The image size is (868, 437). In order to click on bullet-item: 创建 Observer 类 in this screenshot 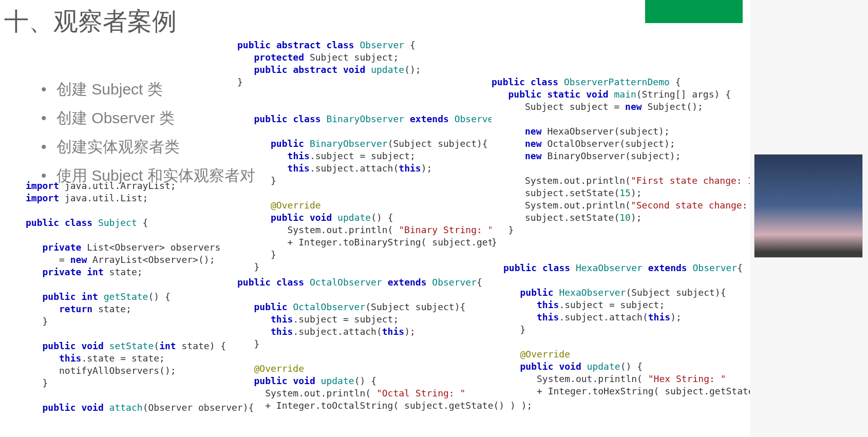, I will do `click(148, 118)`.